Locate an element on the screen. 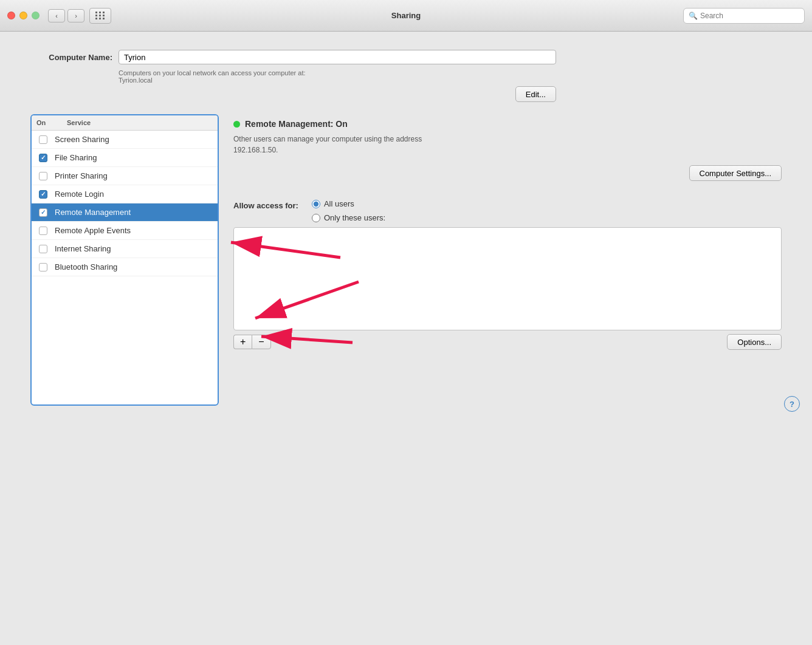 The width and height of the screenshot is (812, 645). service-name-remote-login: Remote Login is located at coordinates (79, 194).